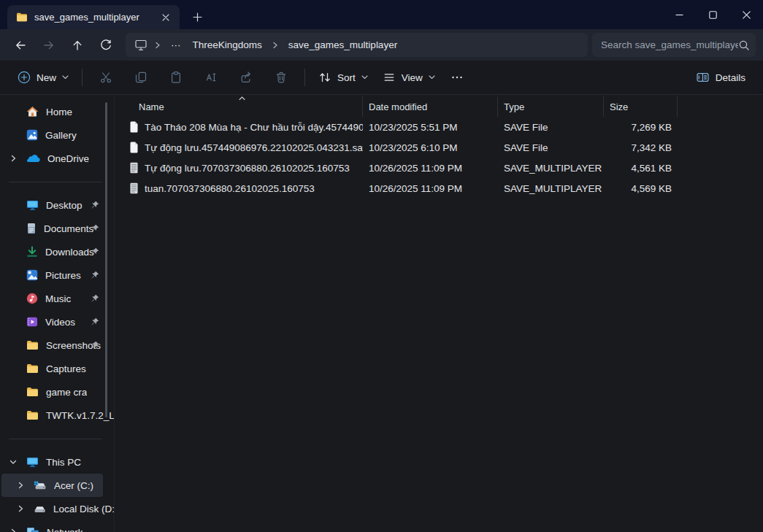  Describe the element at coordinates (439, 147) in the screenshot. I see `file-row: Tự động lưu.457449086976.22102025.043231…` at that location.